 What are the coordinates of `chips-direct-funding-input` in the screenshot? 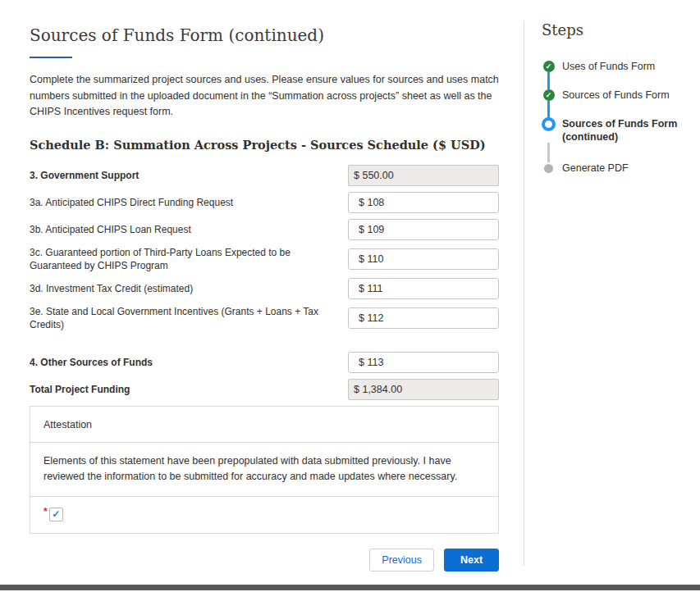 It's located at (423, 203).